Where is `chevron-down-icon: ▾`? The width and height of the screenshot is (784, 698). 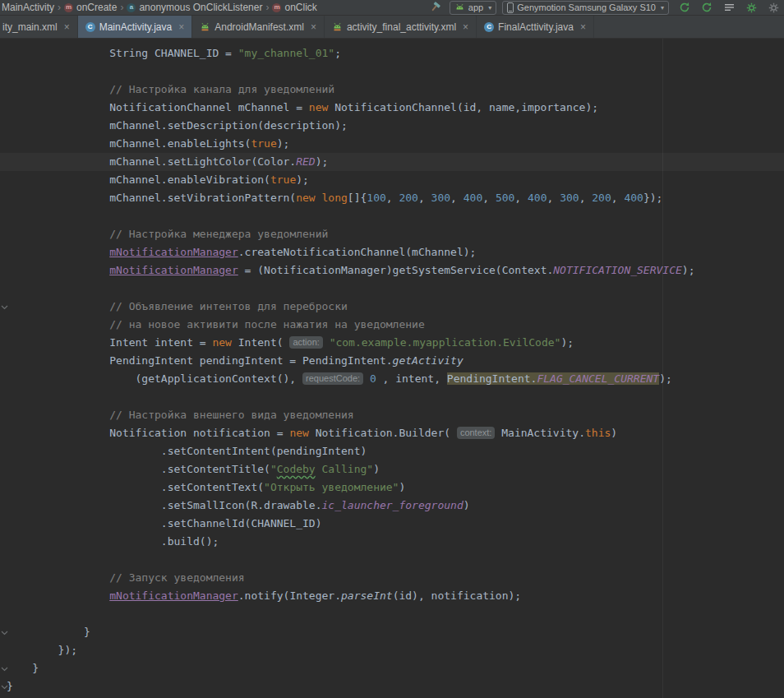
chevron-down-icon: ▾ is located at coordinates (662, 8).